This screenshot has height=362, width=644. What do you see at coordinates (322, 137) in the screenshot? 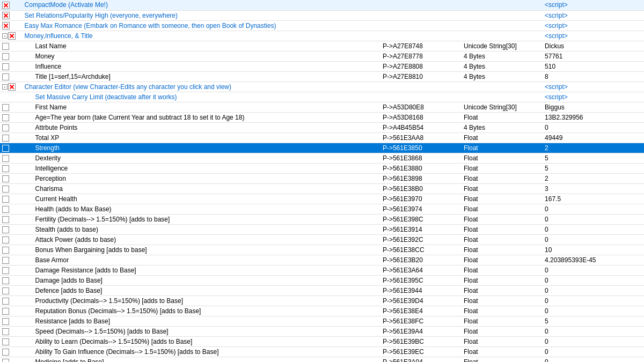
I see `table-row: Total XPP->561E3AA8Float49449` at bounding box center [322, 137].